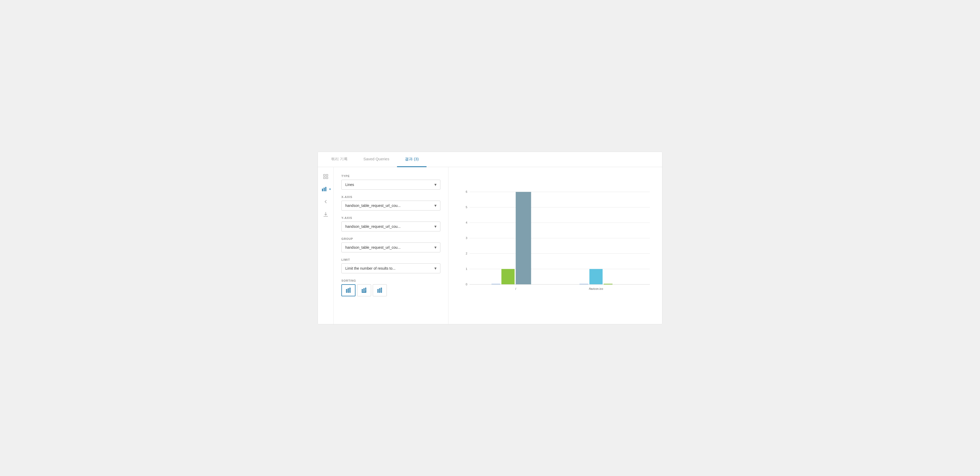 This screenshot has height=476, width=980. Describe the element at coordinates (490, 238) in the screenshot. I see `main-container: 쿼리 기록 Saved Queries 결과 (3)` at that location.